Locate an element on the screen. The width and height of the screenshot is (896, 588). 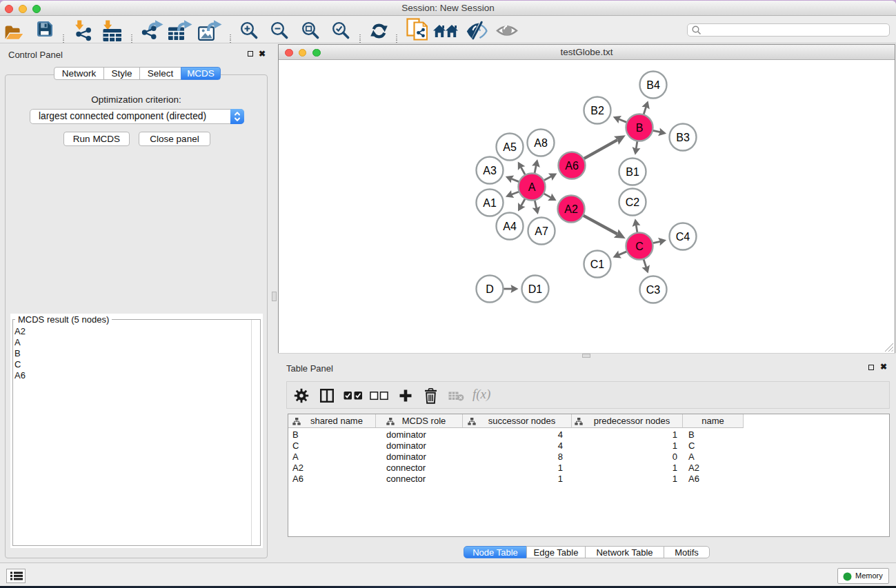
svg-text: A6 is located at coordinates (572, 165).